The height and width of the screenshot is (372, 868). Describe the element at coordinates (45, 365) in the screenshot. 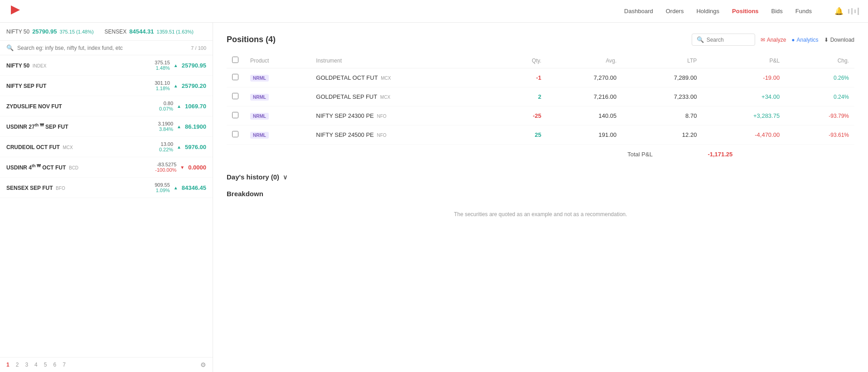

I see `page-5: 5` at that location.